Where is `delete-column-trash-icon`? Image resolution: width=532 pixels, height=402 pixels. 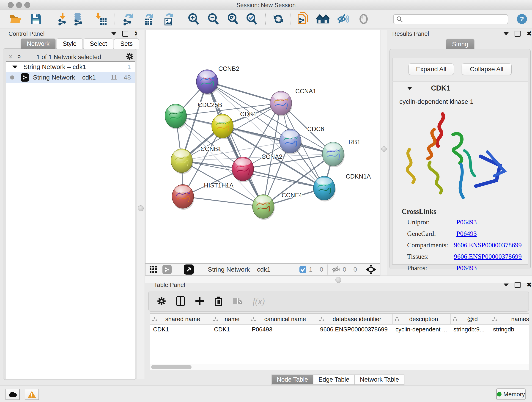 delete-column-trash-icon is located at coordinates (218, 301).